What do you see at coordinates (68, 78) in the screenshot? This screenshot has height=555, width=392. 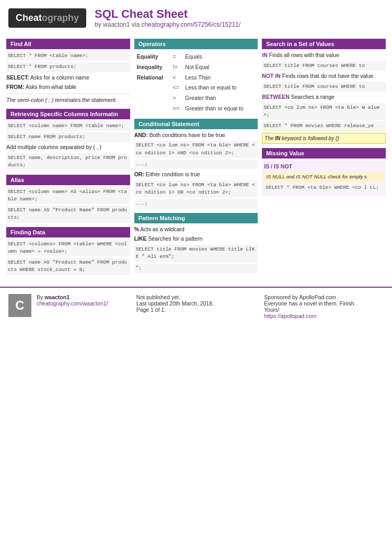 I see `find-all-body: SELECT * FROM <table name>; SELECT * FRO…` at bounding box center [68, 78].